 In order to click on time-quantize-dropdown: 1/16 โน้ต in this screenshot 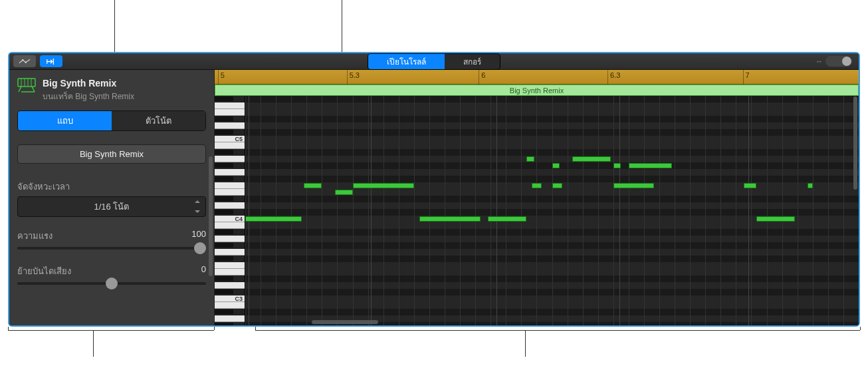, I will do `click(112, 206)`.